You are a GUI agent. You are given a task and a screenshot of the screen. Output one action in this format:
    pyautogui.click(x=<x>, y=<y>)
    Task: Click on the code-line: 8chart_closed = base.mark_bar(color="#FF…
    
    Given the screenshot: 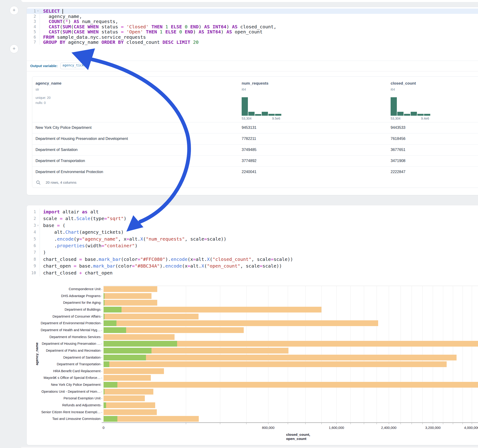 What is the action you would take?
    pyautogui.click(x=252, y=259)
    